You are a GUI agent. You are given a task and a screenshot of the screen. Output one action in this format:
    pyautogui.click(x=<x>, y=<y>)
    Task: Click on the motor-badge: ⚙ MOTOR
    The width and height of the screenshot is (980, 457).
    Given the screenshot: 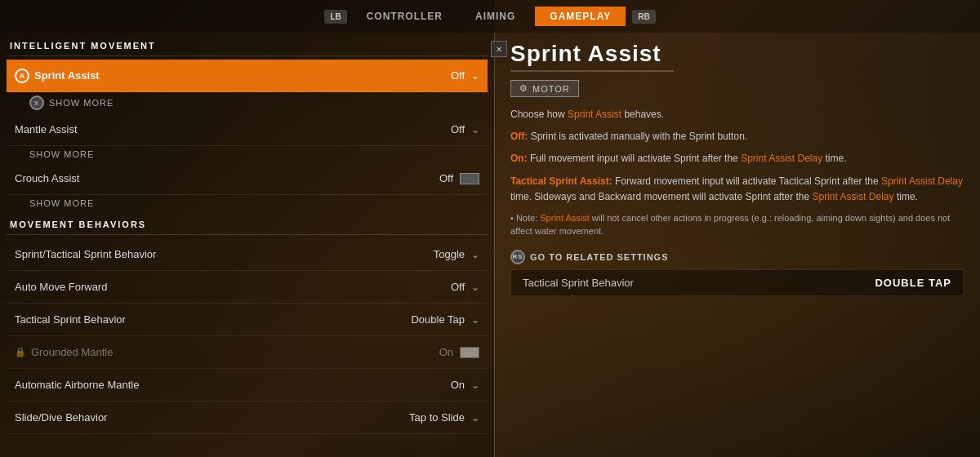 What is the action you would take?
    pyautogui.click(x=545, y=88)
    